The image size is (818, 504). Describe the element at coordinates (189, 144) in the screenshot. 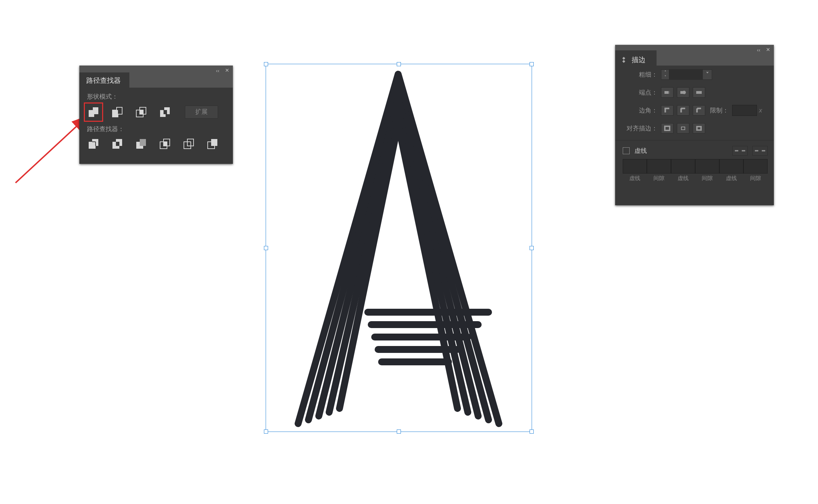

I see `outline-icon` at that location.